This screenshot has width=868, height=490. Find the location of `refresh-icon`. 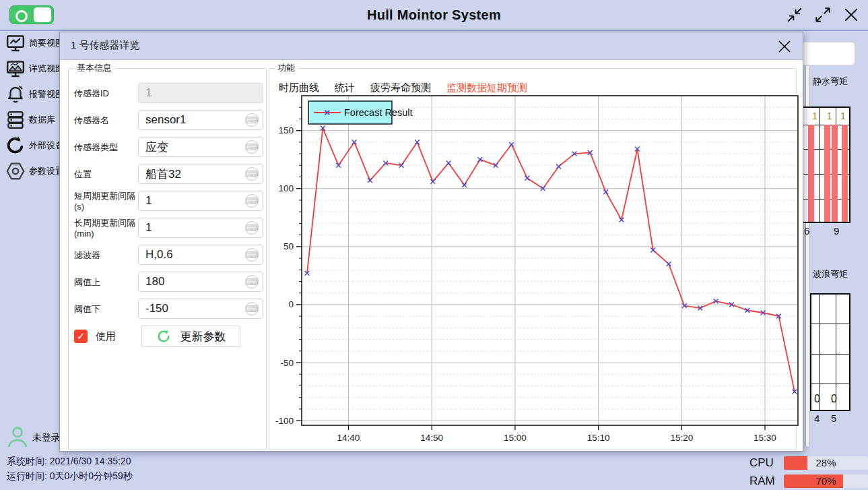

refresh-icon is located at coordinates (164, 336).